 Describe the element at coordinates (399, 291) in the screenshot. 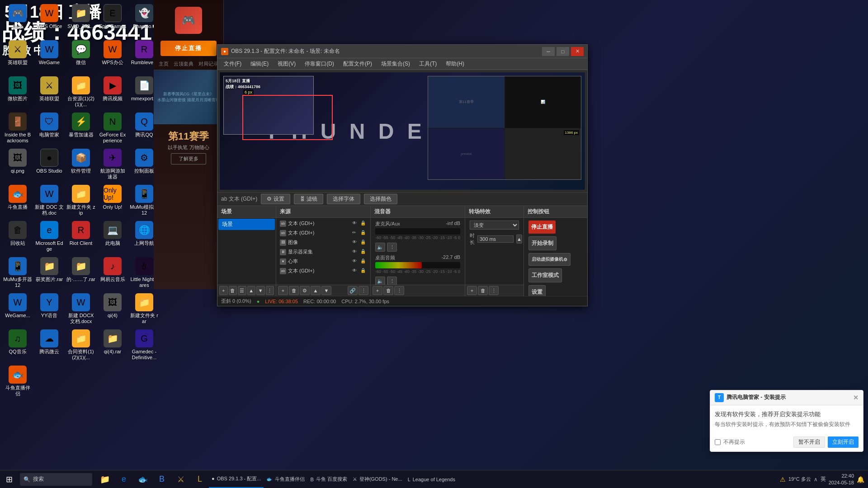

I see `obs-mixer-more-btn: ⋮` at that location.